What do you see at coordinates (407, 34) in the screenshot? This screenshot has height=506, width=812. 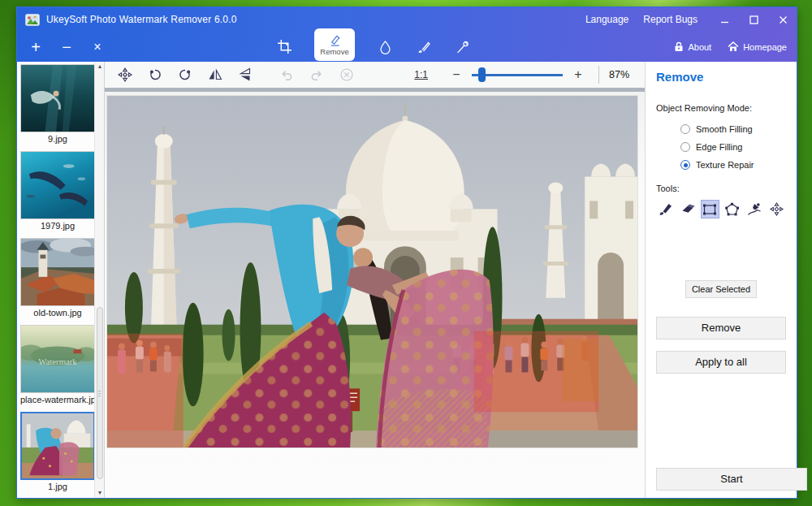 I see `window-header: UkeySoft Photo Watermark Remover 6.0.0 L…` at bounding box center [407, 34].